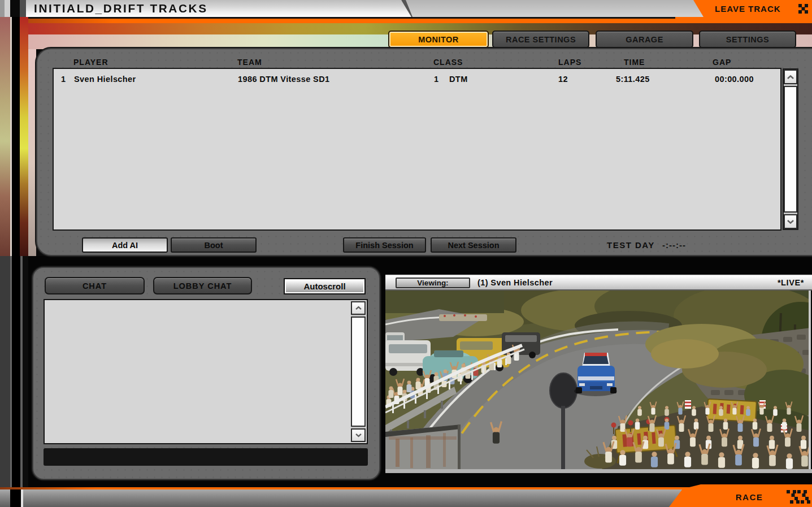  What do you see at coordinates (748, 40) in the screenshot?
I see `tab-settings: SETTINGS` at bounding box center [748, 40].